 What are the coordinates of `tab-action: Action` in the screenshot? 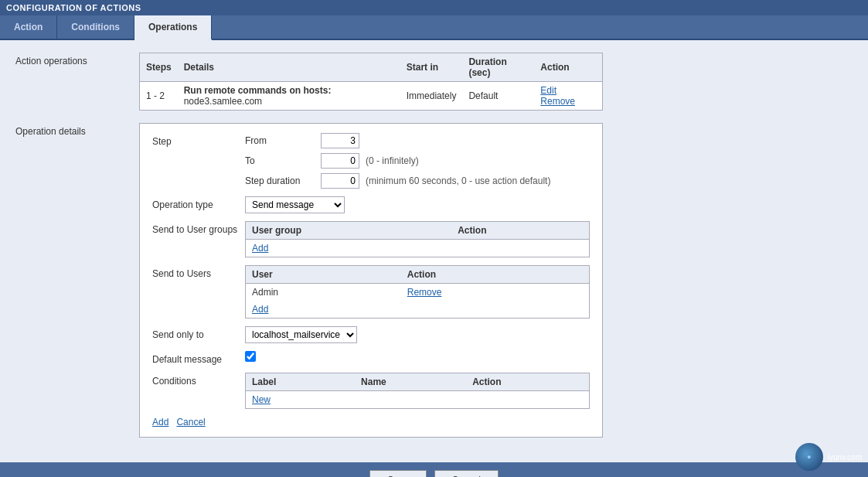 It's located at (29, 27).